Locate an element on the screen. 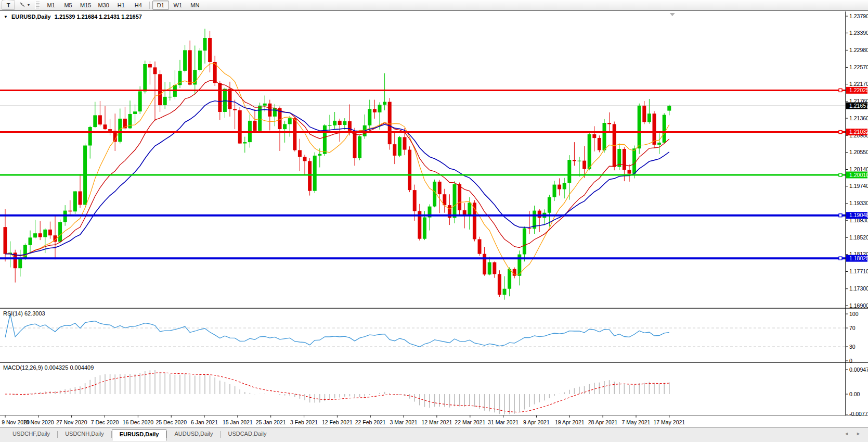 This screenshot has height=442, width=868. toolbar-separator is located at coordinates (150, 5).